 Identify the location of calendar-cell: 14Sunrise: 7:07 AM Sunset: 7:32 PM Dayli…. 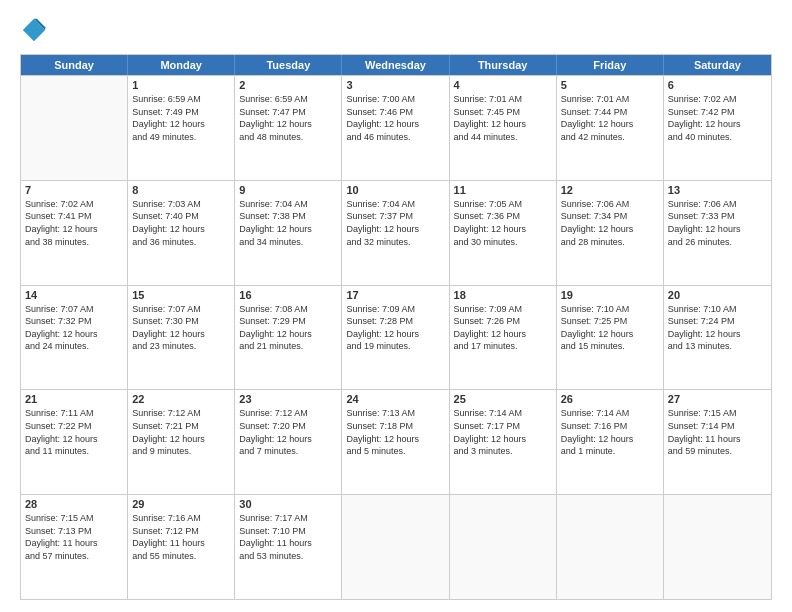
(74, 338).